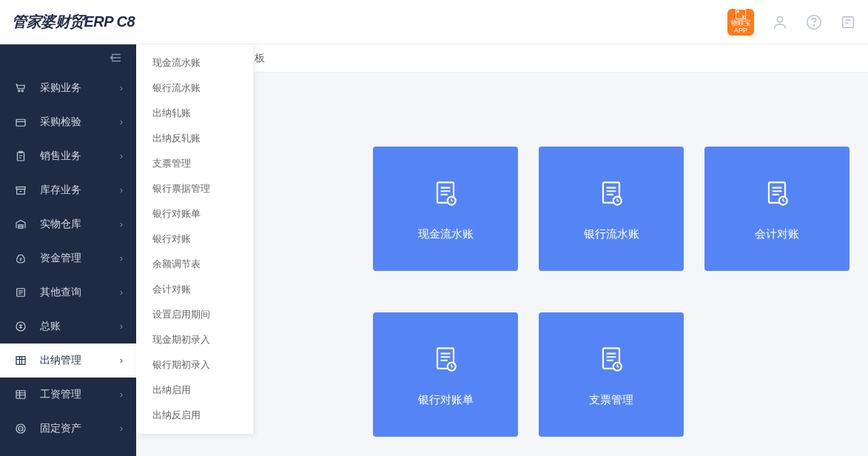 The image size is (868, 456). I want to click on archive-icon, so click(21, 190).